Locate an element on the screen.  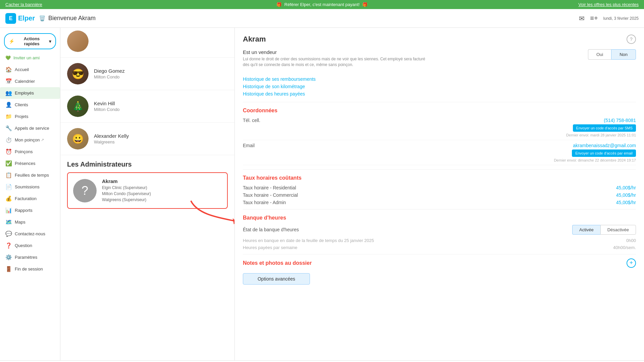
sidebar-item-presences: ✅ Présences is located at coordinates (30, 164).